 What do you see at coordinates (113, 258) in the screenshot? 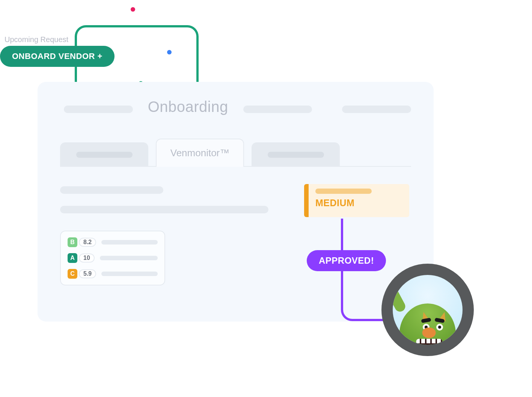
I see `score-row: A 10` at bounding box center [113, 258].